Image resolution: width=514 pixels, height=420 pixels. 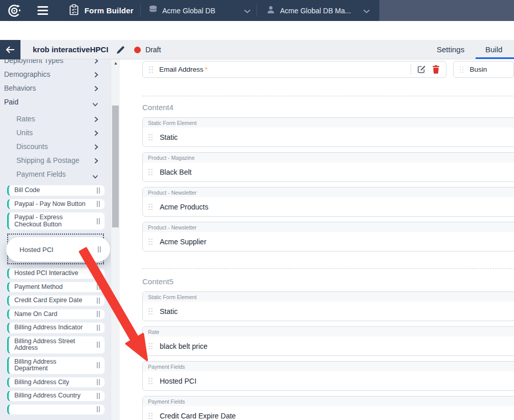 What do you see at coordinates (55, 88) in the screenshot?
I see `sidebar-item-behaviors: Behaviors` at bounding box center [55, 88].